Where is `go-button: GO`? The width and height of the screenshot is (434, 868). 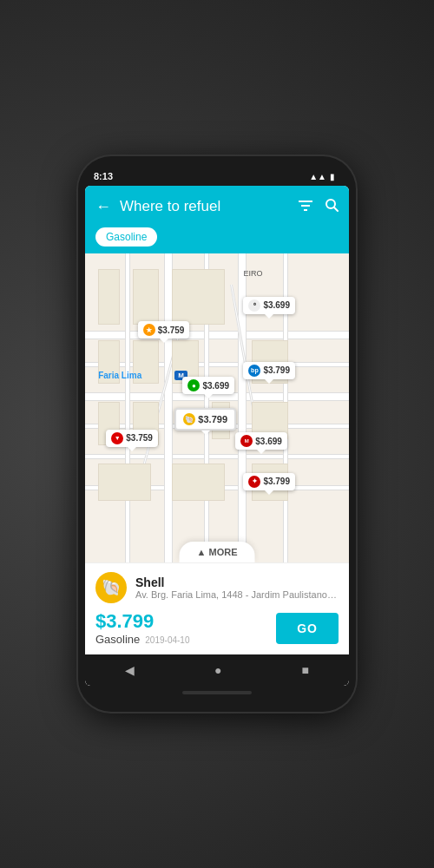 go-button: GO is located at coordinates (307, 628).